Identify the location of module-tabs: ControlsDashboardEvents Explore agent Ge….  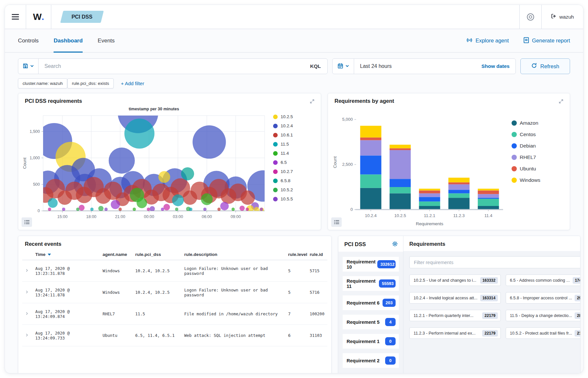
(294, 41).